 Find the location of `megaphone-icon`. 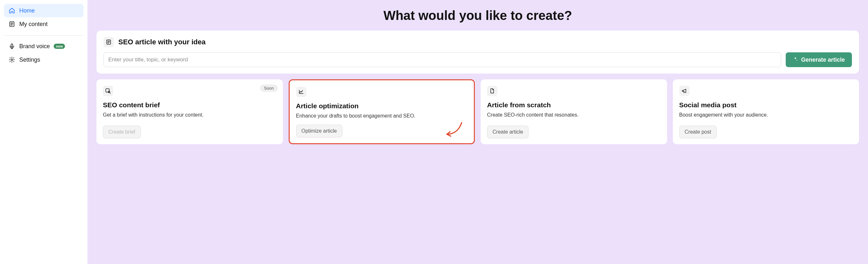

megaphone-icon is located at coordinates (684, 91).